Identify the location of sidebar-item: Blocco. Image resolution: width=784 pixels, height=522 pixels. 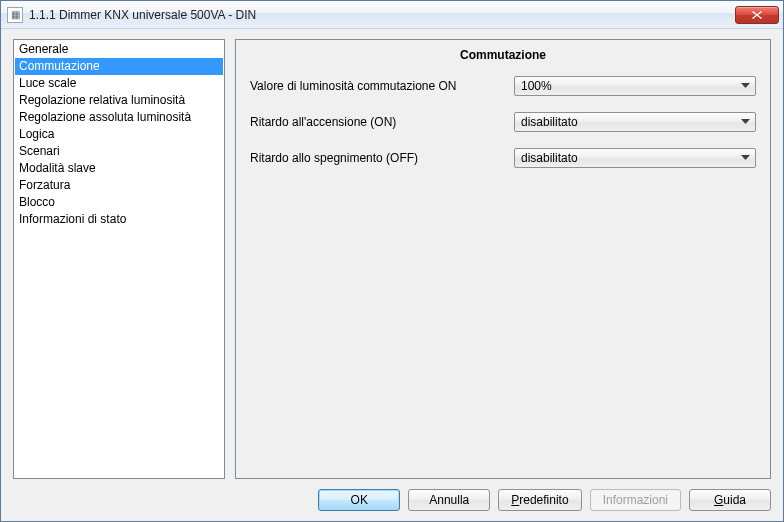
(119, 202).